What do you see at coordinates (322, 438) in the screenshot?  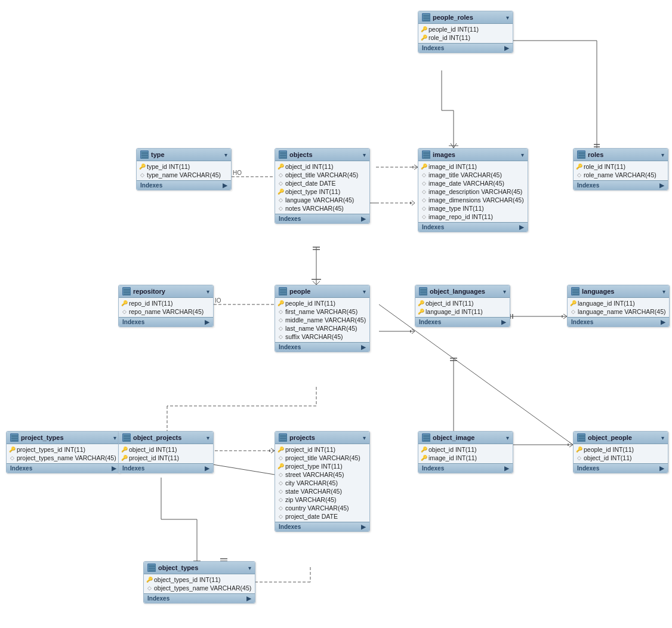 I see `table-header-projects: projects▾` at bounding box center [322, 438].